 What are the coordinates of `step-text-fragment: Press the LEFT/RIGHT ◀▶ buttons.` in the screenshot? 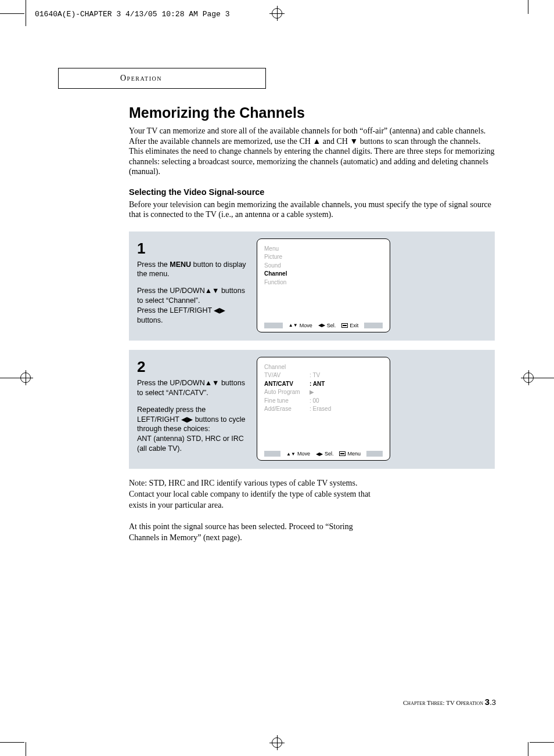 It's located at (181, 316).